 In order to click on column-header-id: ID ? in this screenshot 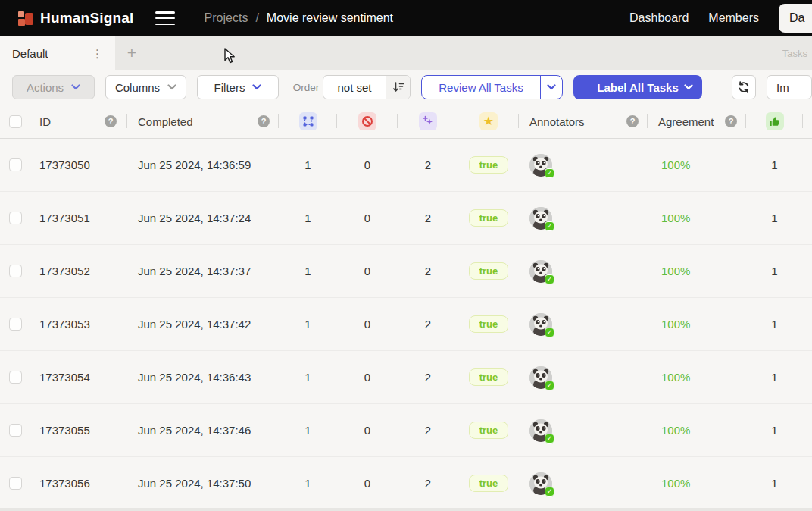, I will do `click(79, 121)`.